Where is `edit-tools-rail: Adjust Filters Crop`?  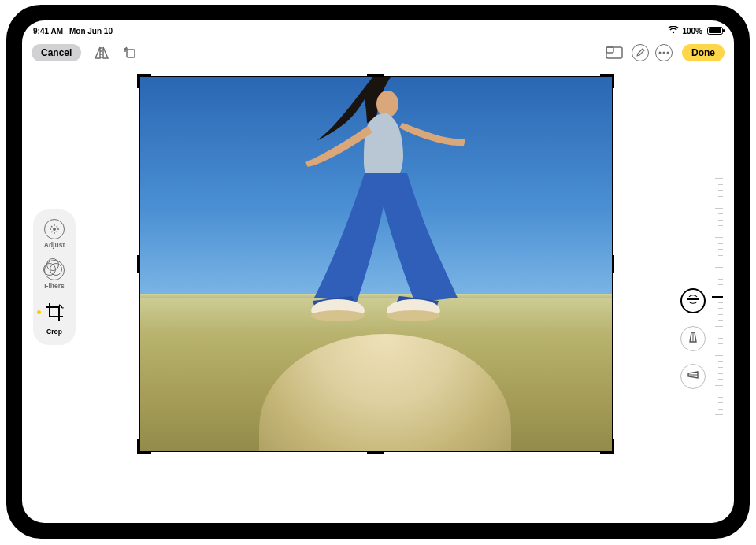
edit-tools-rail: Adjust Filters Crop is located at coordinates (54, 277).